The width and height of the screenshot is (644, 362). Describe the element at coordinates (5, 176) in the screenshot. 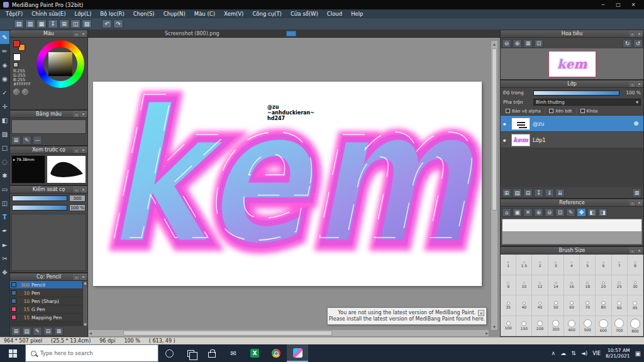

I see `magic-wand-tool: ✱` at that location.